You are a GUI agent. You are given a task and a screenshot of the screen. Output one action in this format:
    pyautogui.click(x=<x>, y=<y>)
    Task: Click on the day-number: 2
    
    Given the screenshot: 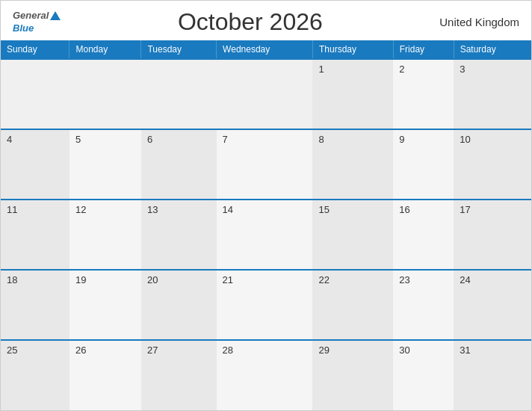 What is the action you would take?
    pyautogui.click(x=402, y=69)
    